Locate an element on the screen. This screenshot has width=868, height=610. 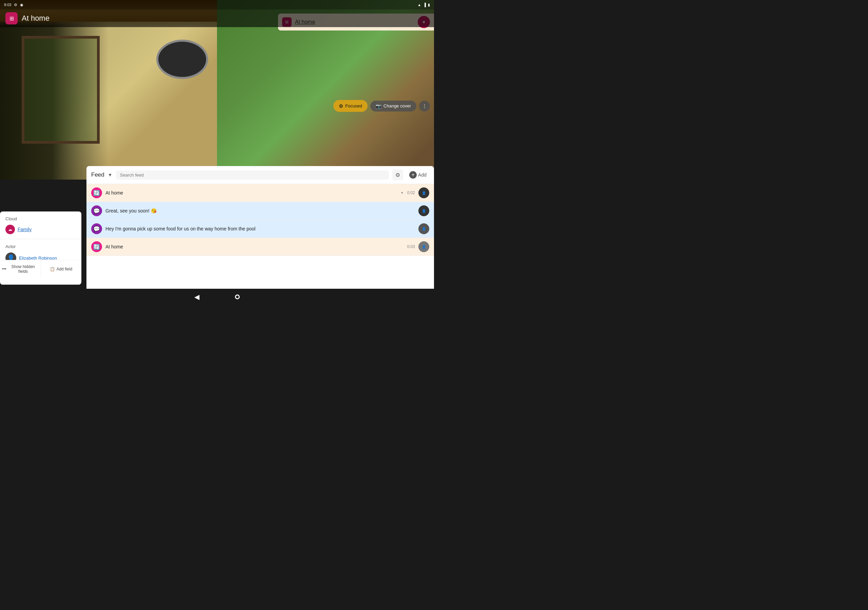
focused-label: Focused is located at coordinates (354, 106).